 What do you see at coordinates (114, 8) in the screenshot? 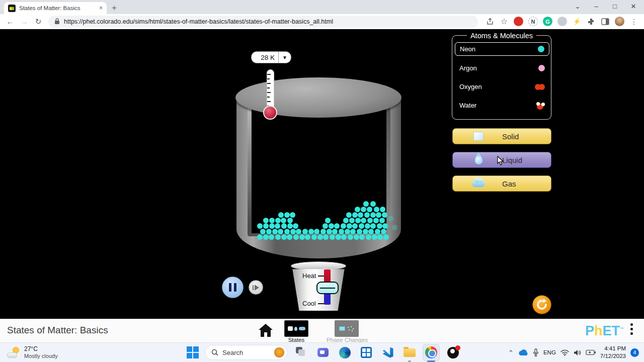
I see `new-tab-button: +` at bounding box center [114, 8].